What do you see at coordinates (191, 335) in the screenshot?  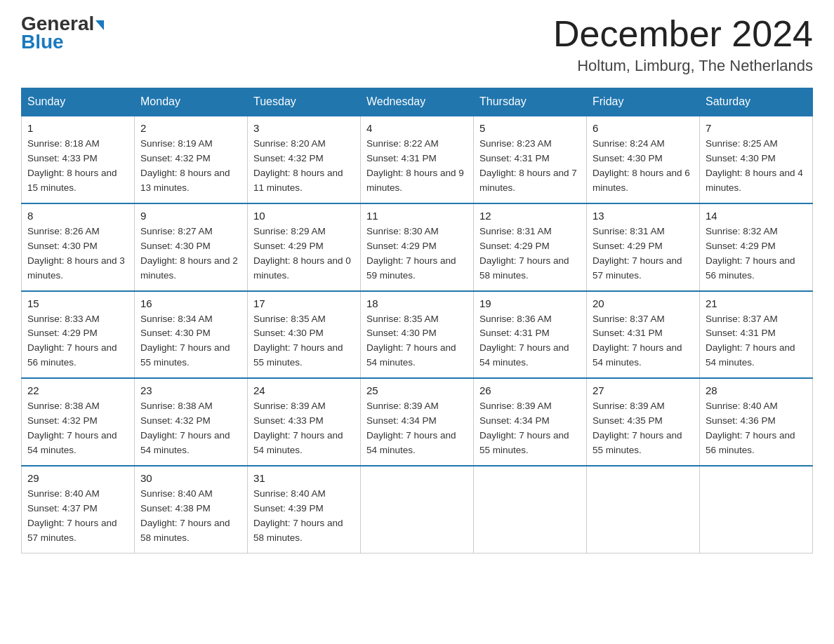 I see `table-row: 16Sunrise: 8:34 AMSunset: 4:30 PMDayligh…` at bounding box center [191, 335].